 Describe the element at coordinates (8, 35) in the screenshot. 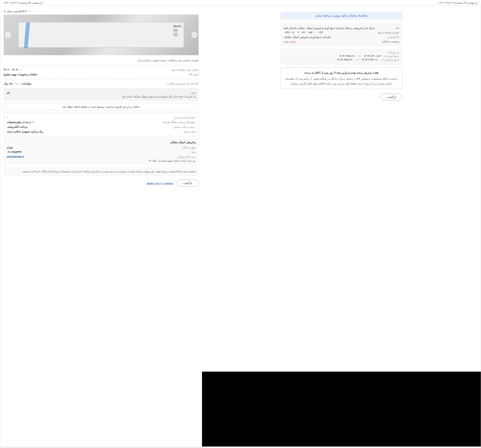

I see `image-next-arrow: ›` at that location.